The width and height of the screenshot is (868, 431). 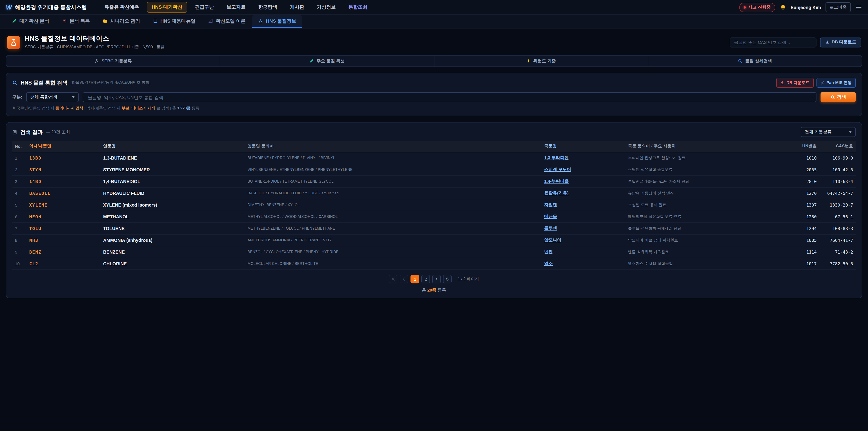 What do you see at coordinates (551, 228) in the screenshot?
I see `substance-link: 톨루엔` at bounding box center [551, 228].